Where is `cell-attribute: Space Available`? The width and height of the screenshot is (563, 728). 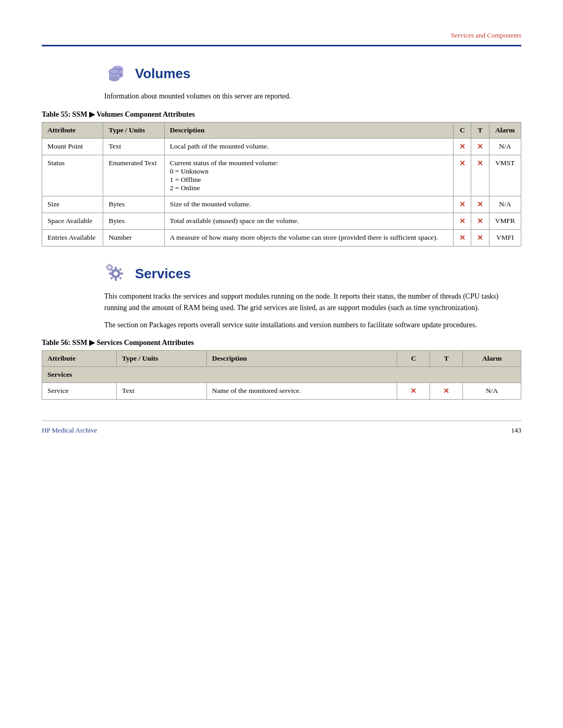
cell-attribute: Space Available is located at coordinates (73, 221).